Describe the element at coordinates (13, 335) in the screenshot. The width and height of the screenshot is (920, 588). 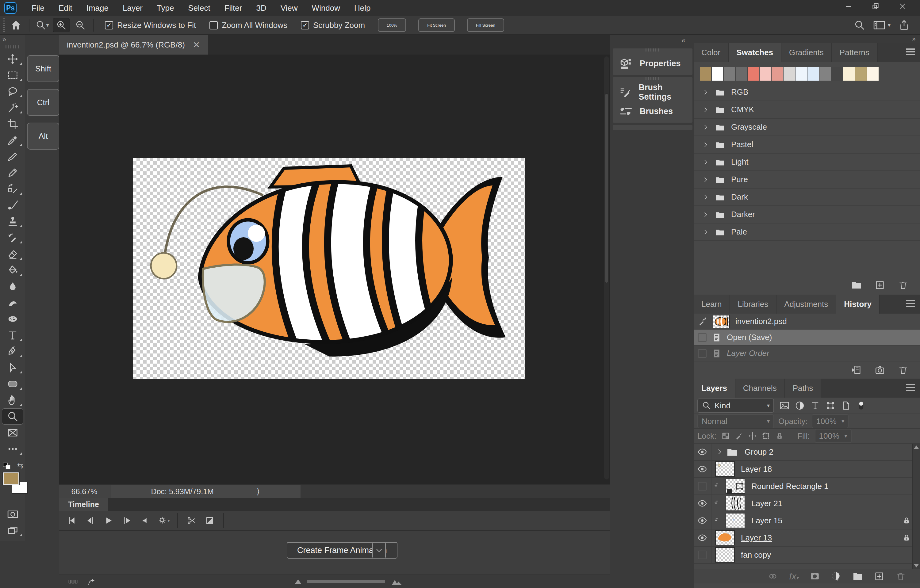
I see `type-tool` at that location.